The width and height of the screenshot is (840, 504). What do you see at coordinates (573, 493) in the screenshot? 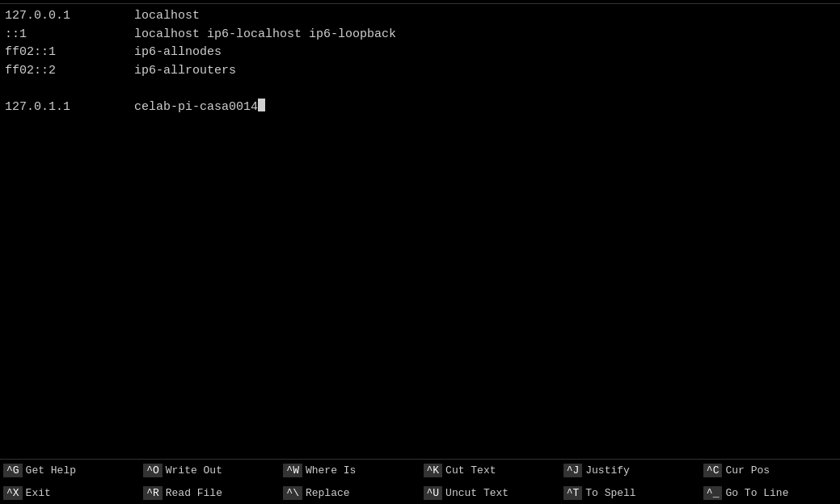
I see `shortcut-key: ^T` at bounding box center [573, 493].